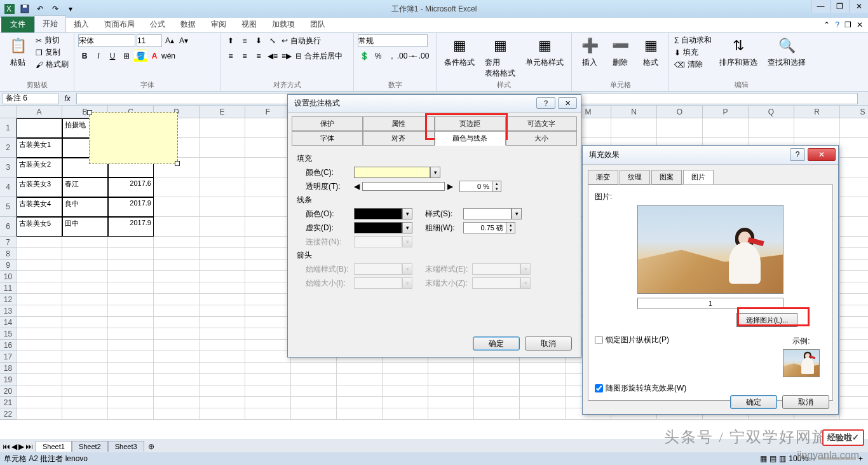  What do you see at coordinates (8, 288) in the screenshot?
I see `row-header: 11` at bounding box center [8, 288].